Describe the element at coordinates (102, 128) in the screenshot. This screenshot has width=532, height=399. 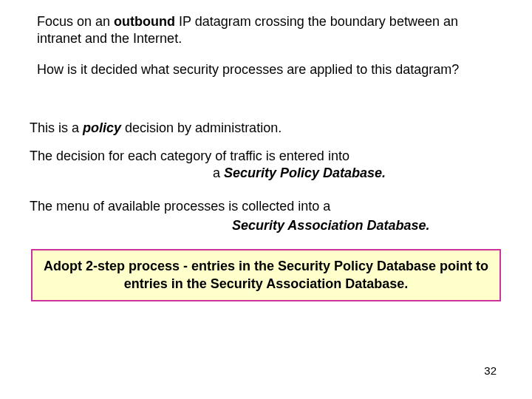
I see `bolditalic-policy: policy` at that location.